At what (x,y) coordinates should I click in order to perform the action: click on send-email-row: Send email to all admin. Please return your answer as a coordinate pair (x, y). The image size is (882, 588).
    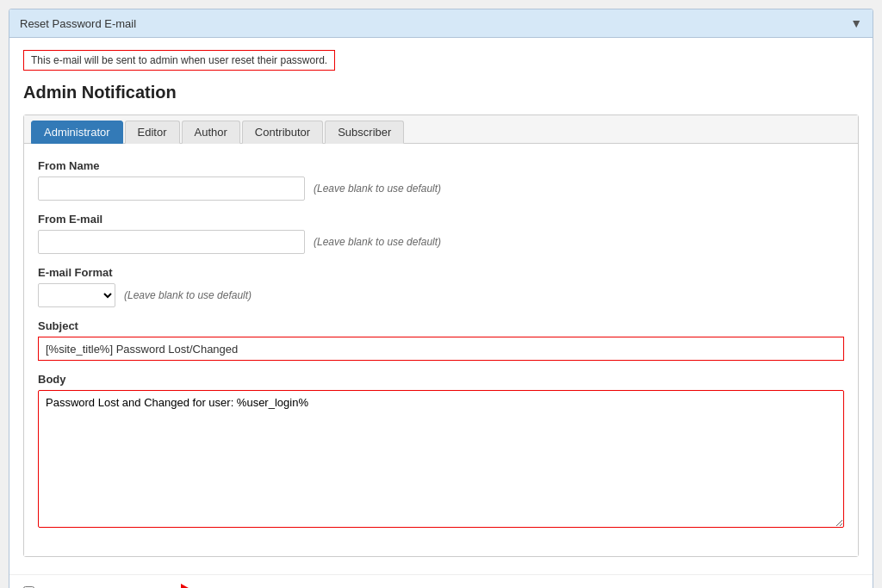
    Looking at the image, I should click on (441, 585).